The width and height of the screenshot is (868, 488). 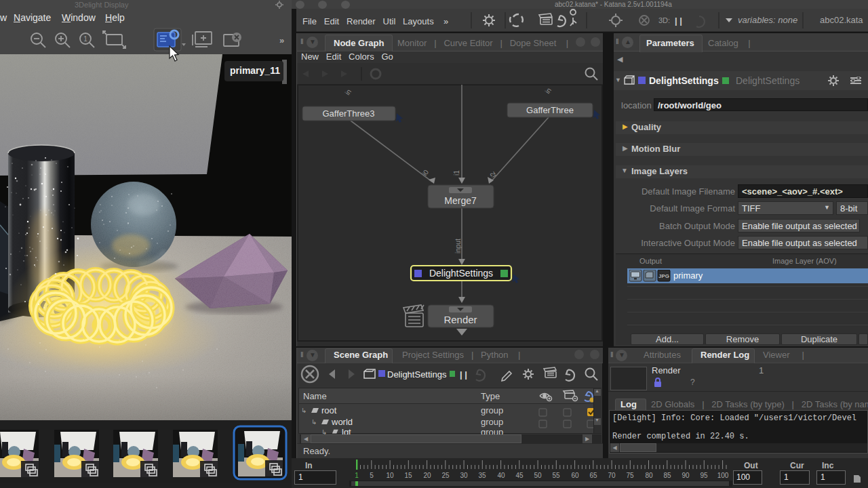 I want to click on svg-text: 35, so click(x=482, y=476).